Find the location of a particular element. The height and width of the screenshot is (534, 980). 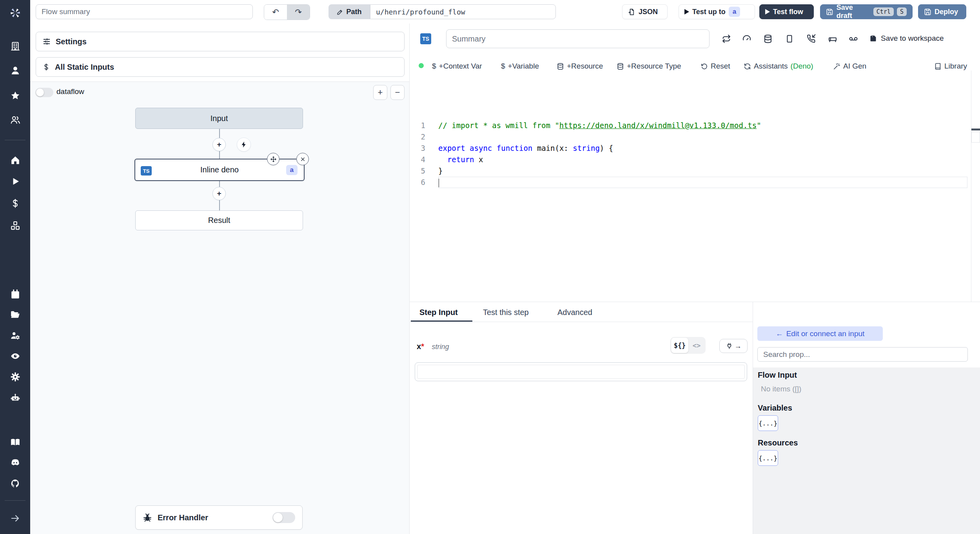

code-line: return x is located at coordinates (703, 160).